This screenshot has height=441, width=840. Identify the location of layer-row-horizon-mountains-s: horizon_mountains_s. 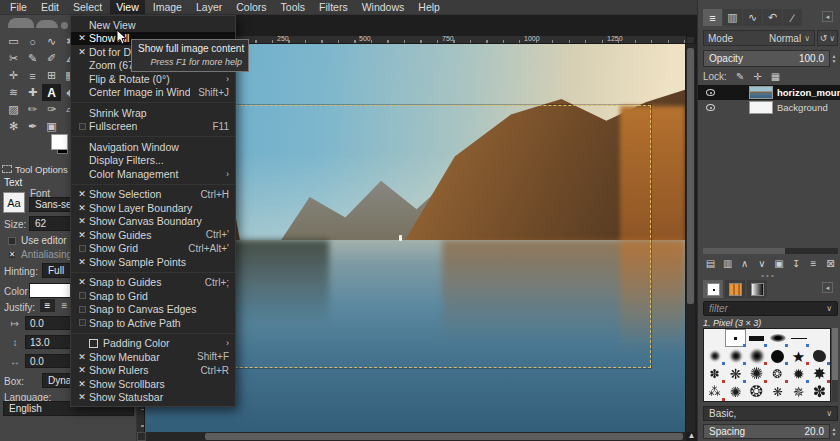
(769, 92).